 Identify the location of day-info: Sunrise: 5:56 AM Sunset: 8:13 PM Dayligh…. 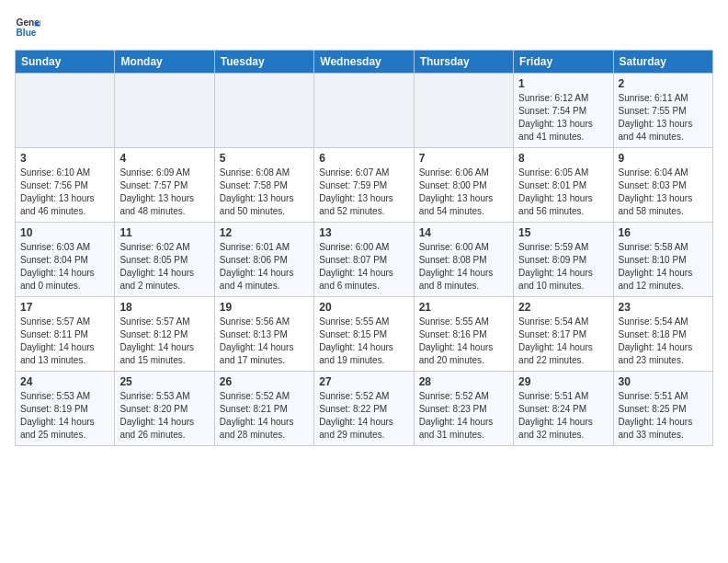
(265, 341).